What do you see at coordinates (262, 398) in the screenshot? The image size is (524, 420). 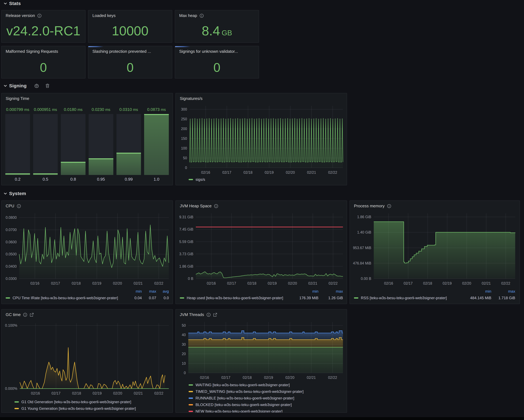 I see `legend-item: RUNNABLE [teku-w3s-besu-teku-goerli-web3…` at bounding box center [262, 398].